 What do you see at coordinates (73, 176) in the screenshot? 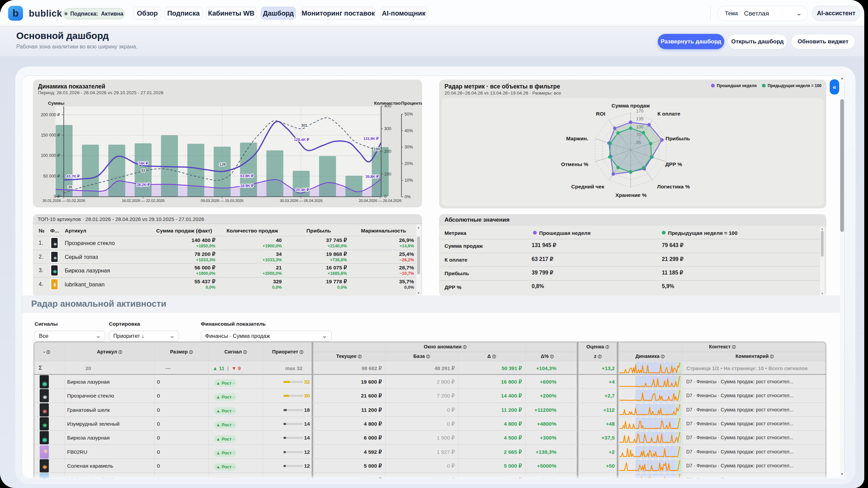
I see `svg-text: 43,7K ₽` at bounding box center [73, 176].